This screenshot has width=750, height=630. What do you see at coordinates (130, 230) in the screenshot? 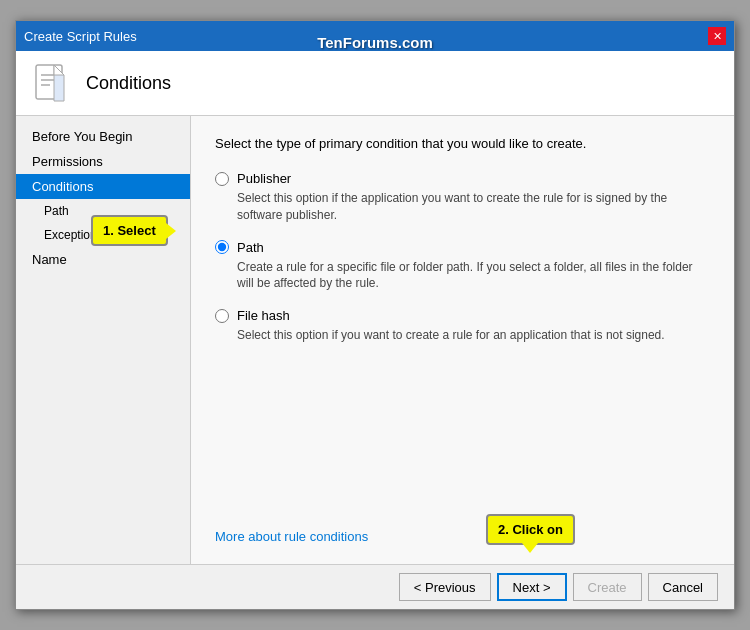
I see `select-tooltip: 1. Select` at bounding box center [130, 230].